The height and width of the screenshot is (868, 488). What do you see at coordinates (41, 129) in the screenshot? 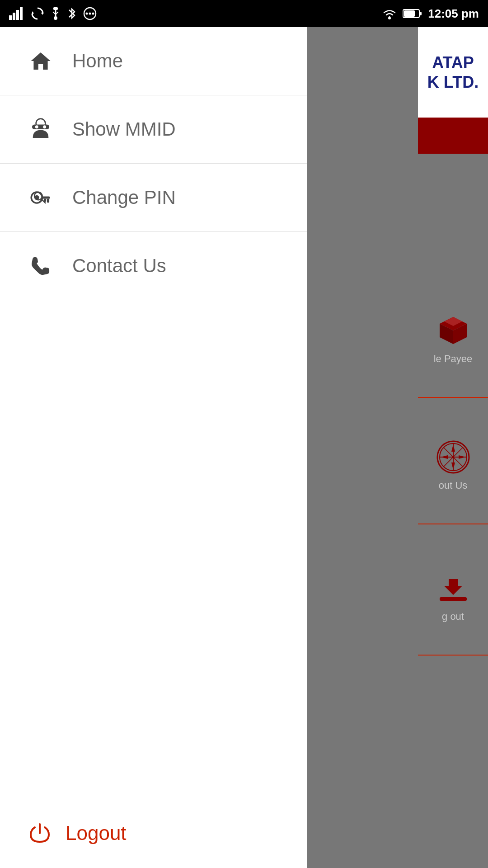
I see `spy-icon` at bounding box center [41, 129].